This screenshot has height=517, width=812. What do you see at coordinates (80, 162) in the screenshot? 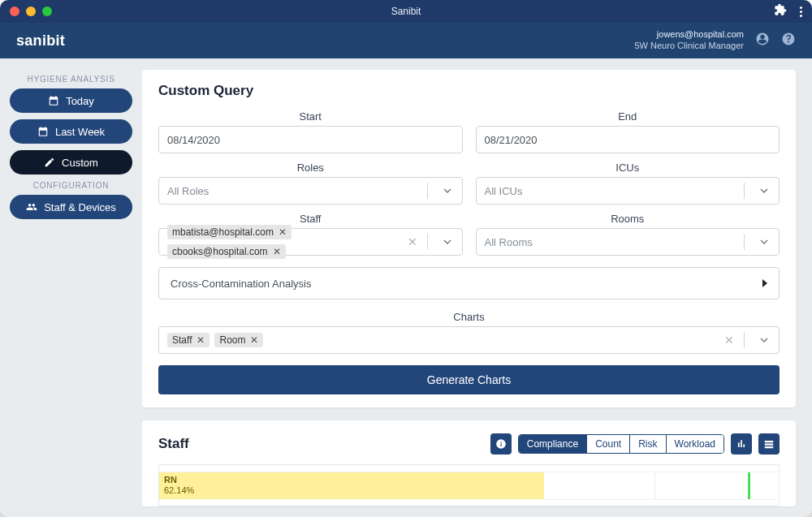
I see `sidebar-item-label: Custom` at bounding box center [80, 162].